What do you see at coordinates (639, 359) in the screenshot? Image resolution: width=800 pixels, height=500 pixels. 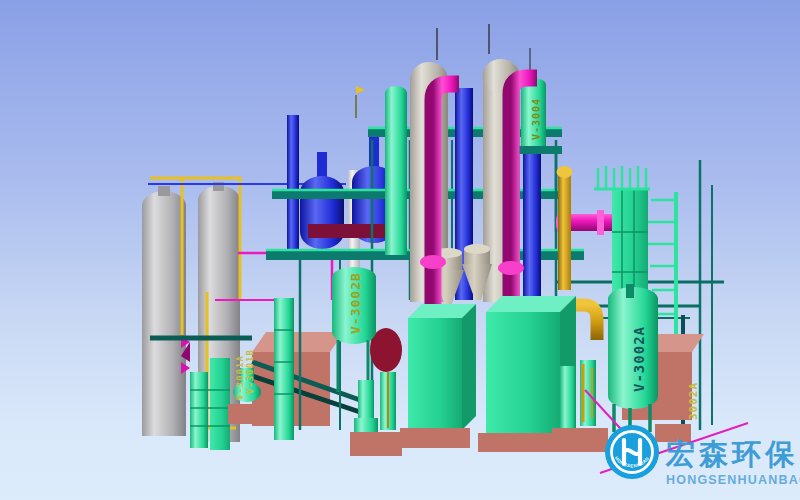 I see `label-v3002a: V-3002A` at bounding box center [639, 359].